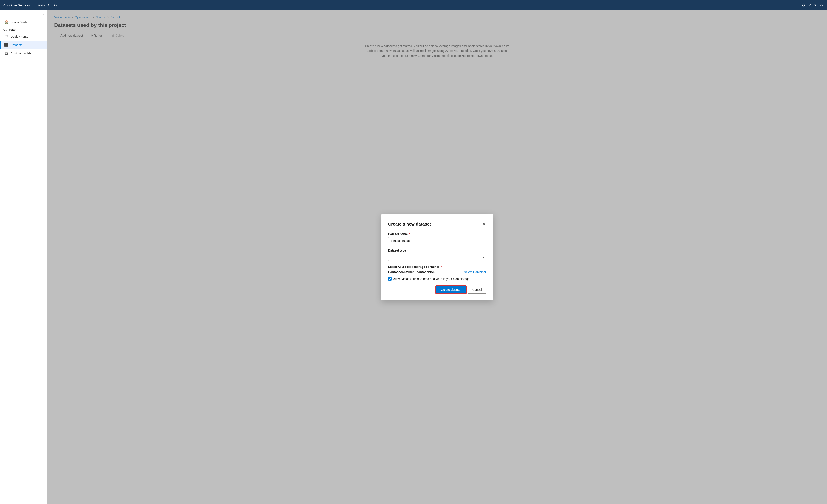 This screenshot has width=827, height=504. Describe the element at coordinates (437, 267) in the screenshot. I see `blob-section-label: Select Azure blob storage container *` at that location.